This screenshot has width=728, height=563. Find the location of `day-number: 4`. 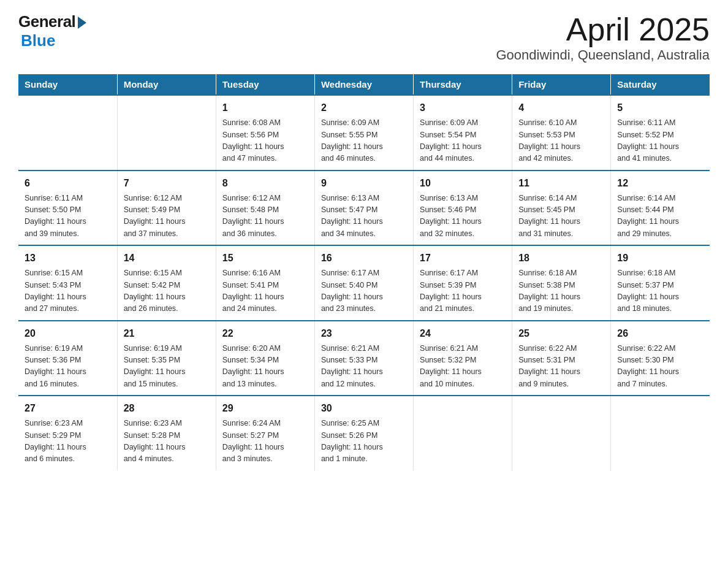

day-number: 4 is located at coordinates (561, 108).